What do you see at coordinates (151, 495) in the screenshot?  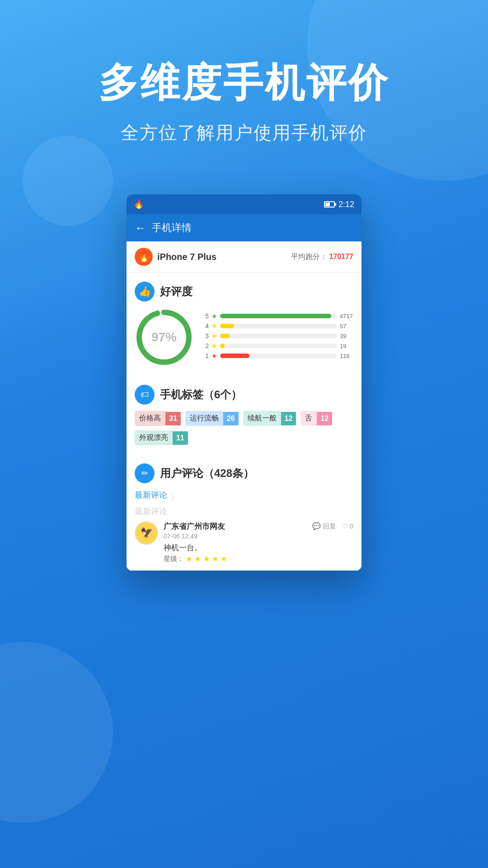 I see `latest-label: 最新评论` at bounding box center [151, 495].